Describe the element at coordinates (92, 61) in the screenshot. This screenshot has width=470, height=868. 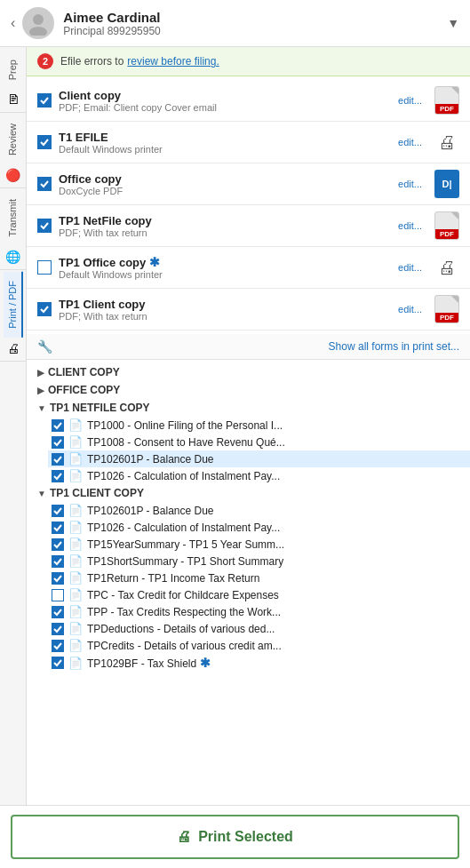
I see `error-text: Efile errors to` at that location.